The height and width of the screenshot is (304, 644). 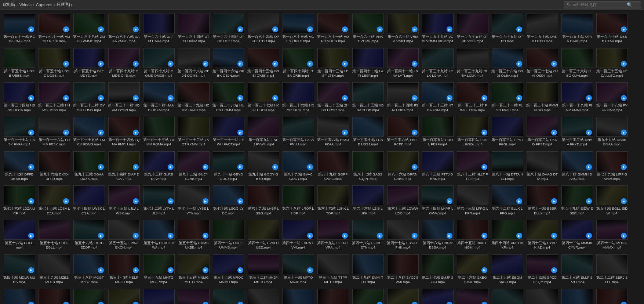 What do you see at coordinates (89, 132) in the screenshot?
I see `file-item: ▶ 第一百一十五站 FMCH FDMS.mp4` at bounding box center [89, 132].